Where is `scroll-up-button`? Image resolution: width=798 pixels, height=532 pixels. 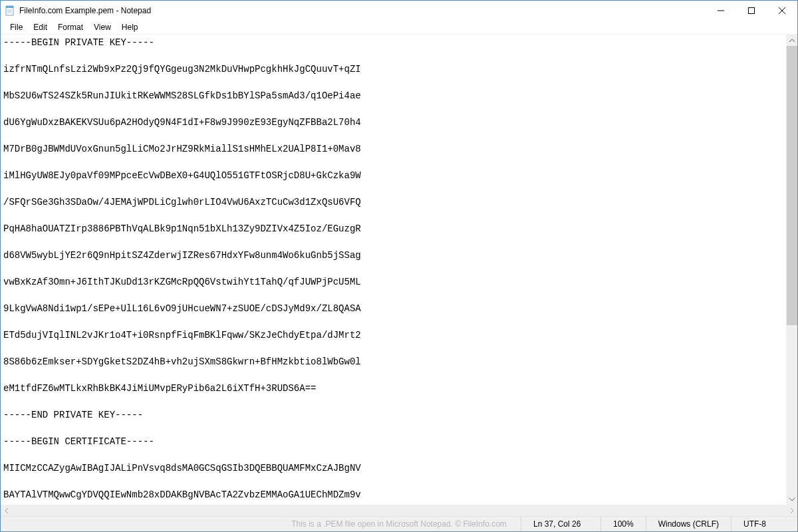 scroll-up-button is located at coordinates (792, 40).